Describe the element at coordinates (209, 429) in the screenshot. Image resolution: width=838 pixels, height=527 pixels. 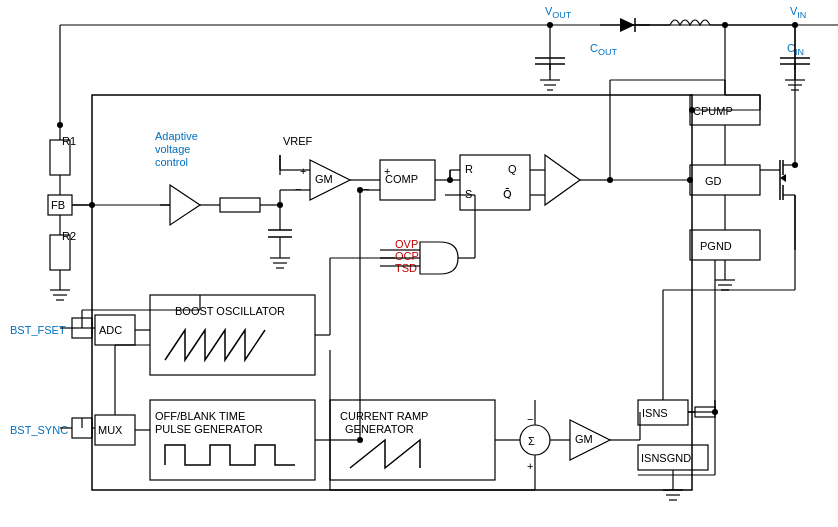
I see `off-blank-label2: PULSE GENERATOR` at that location.